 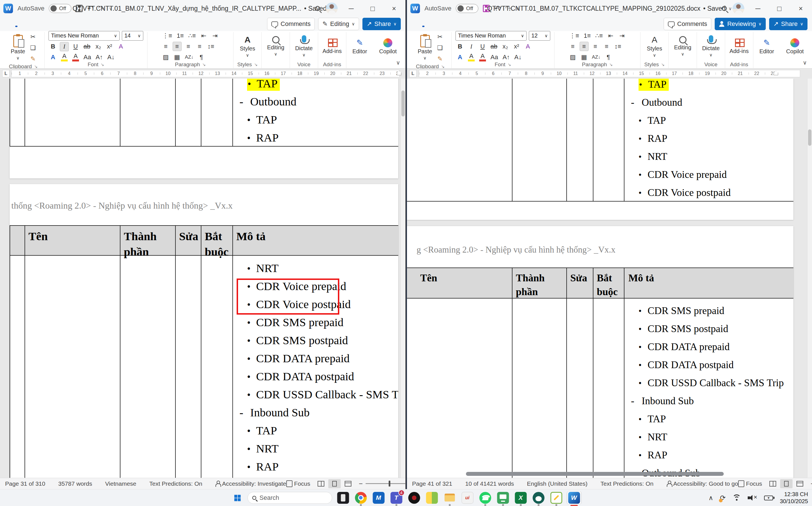 I want to click on notepadpp-icon, so click(x=556, y=498).